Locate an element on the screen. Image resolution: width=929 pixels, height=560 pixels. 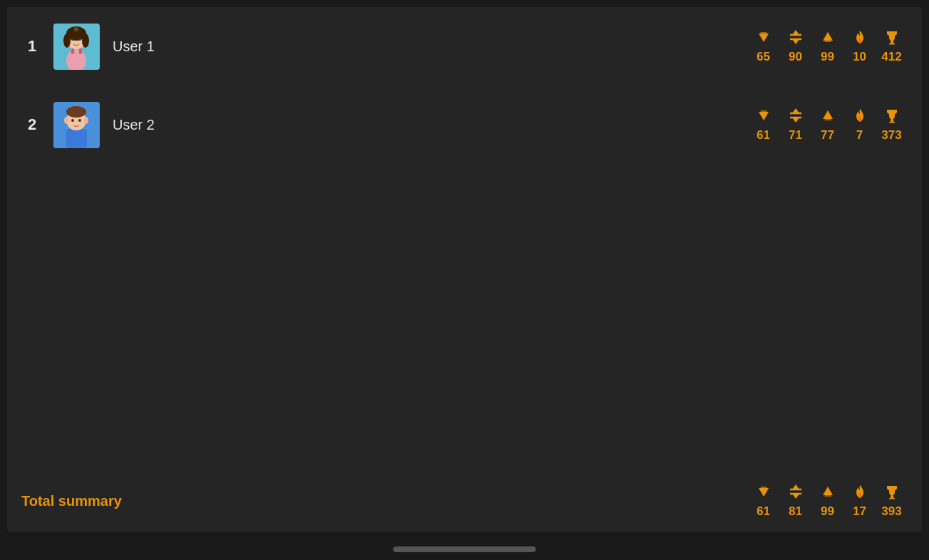
total-stat-trophy-value: 393 is located at coordinates (891, 512).